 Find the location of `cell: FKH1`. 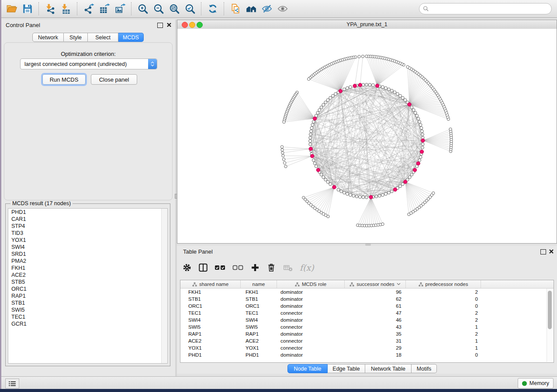

cell: FKH1 is located at coordinates (259, 292).